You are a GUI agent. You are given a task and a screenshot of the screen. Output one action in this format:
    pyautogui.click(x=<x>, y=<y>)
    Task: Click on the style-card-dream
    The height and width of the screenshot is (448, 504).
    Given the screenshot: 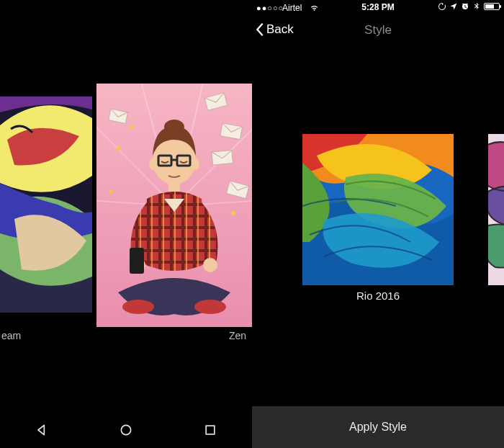 What is the action you would take?
    pyautogui.click(x=46, y=205)
    